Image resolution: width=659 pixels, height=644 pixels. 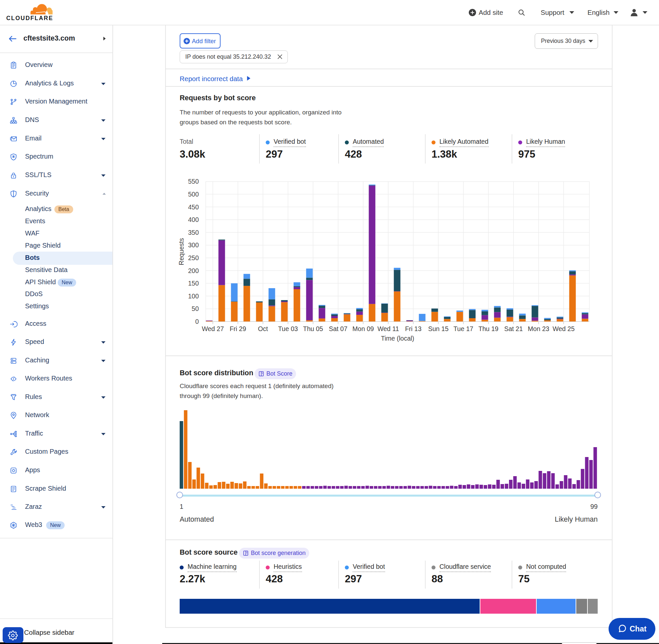 What do you see at coordinates (193, 194) in the screenshot?
I see `svg-text: 500` at bounding box center [193, 194].